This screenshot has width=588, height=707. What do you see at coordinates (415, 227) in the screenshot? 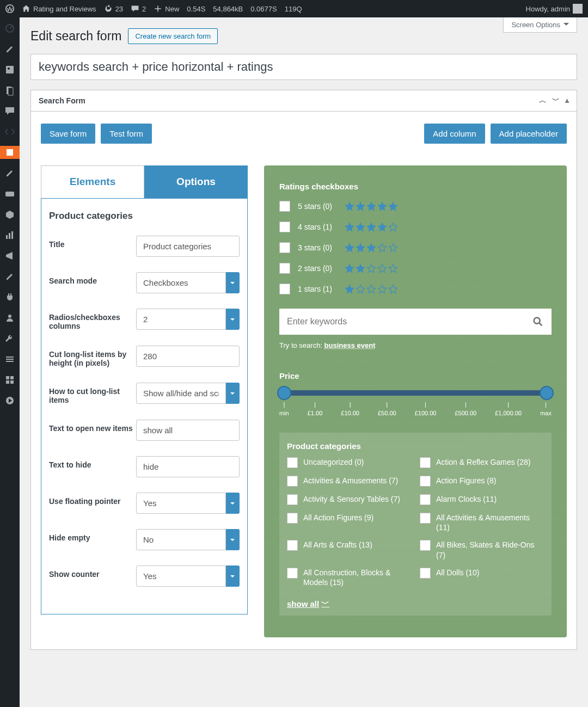
I see `rating-row: 4 stars (1)` at bounding box center [415, 227].